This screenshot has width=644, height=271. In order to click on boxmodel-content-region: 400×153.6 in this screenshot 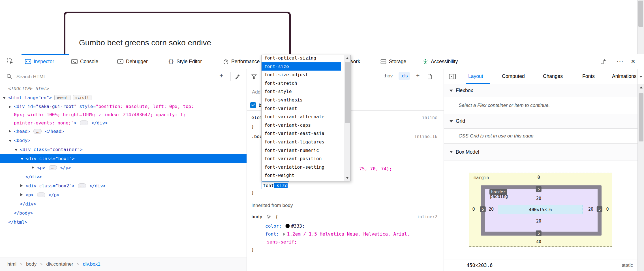, I will do `click(540, 210)`.